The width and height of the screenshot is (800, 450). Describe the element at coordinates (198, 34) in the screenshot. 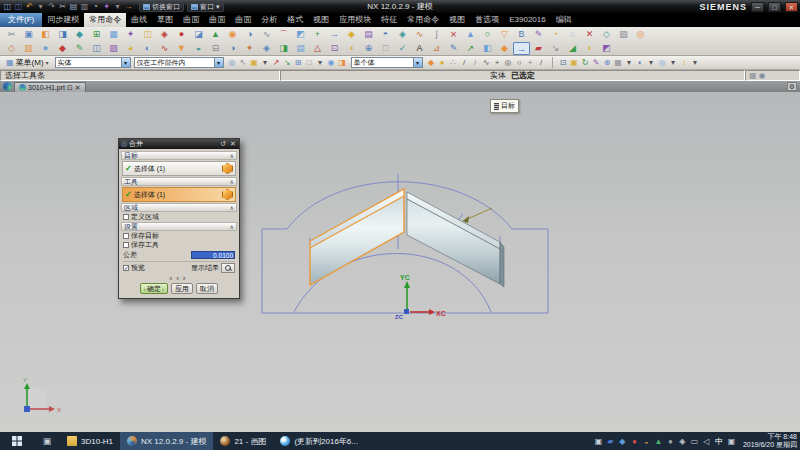

I see `tool-icon: ◪` at that location.